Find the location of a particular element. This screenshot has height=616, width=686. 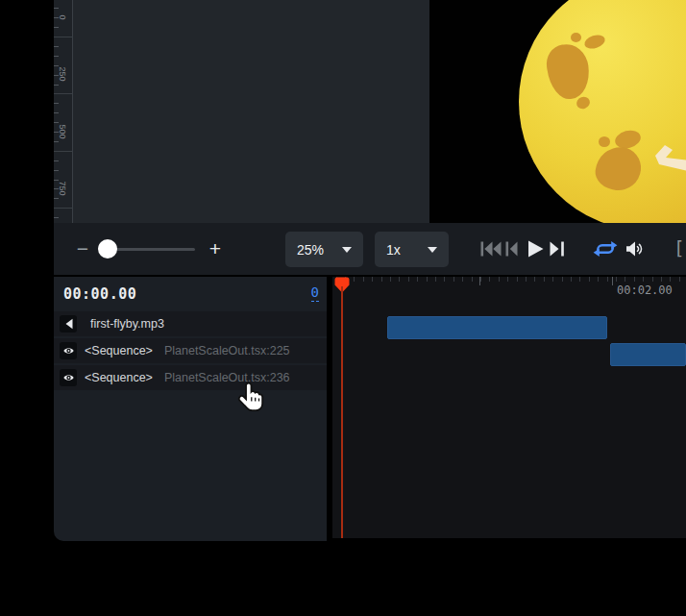

skip-to-start-button is located at coordinates (491, 249).